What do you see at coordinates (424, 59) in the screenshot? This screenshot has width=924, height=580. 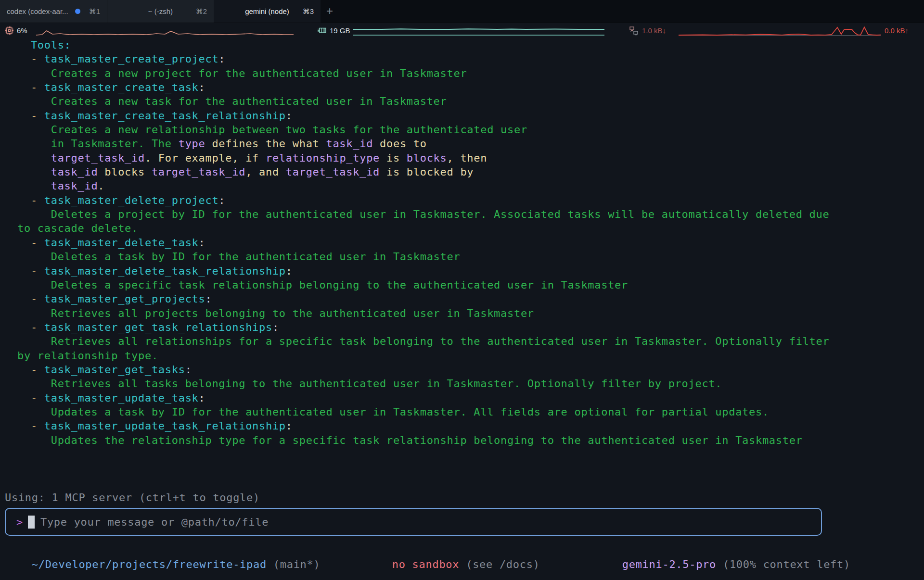 I see `terminal-line: - task_master_create_project:` at bounding box center [424, 59].